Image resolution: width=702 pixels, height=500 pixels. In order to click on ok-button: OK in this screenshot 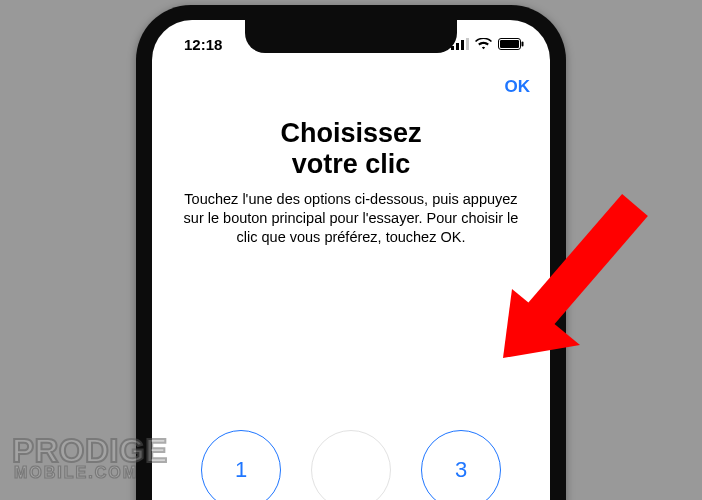, I will do `click(518, 87)`.